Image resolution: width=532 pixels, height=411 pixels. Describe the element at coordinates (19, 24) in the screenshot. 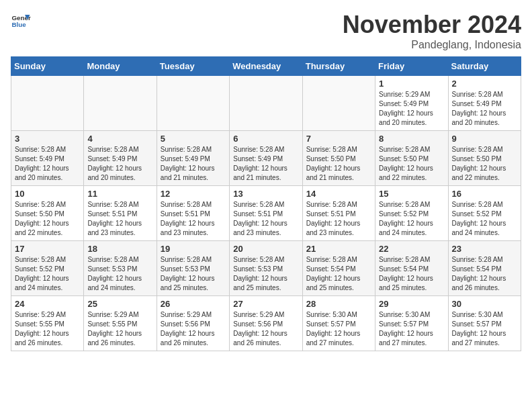

I see `svg-text: Blue` at that location.